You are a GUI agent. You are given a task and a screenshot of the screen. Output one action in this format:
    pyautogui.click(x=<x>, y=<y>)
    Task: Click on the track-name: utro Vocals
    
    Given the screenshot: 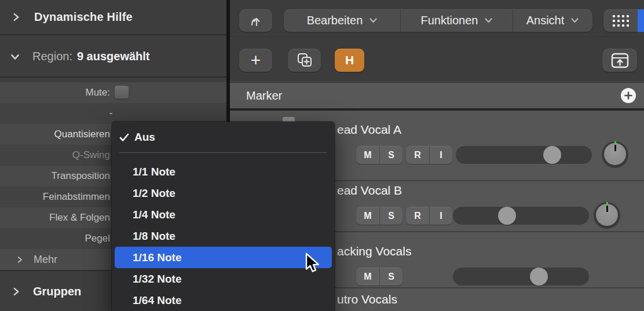 What is the action you would take?
    pyautogui.click(x=367, y=299)
    